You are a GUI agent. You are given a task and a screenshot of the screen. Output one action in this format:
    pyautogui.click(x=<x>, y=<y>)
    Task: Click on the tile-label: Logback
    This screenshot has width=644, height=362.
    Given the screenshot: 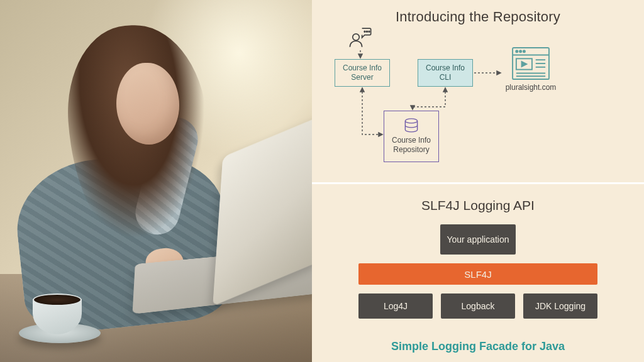 What is the action you would take?
    pyautogui.click(x=478, y=306)
    